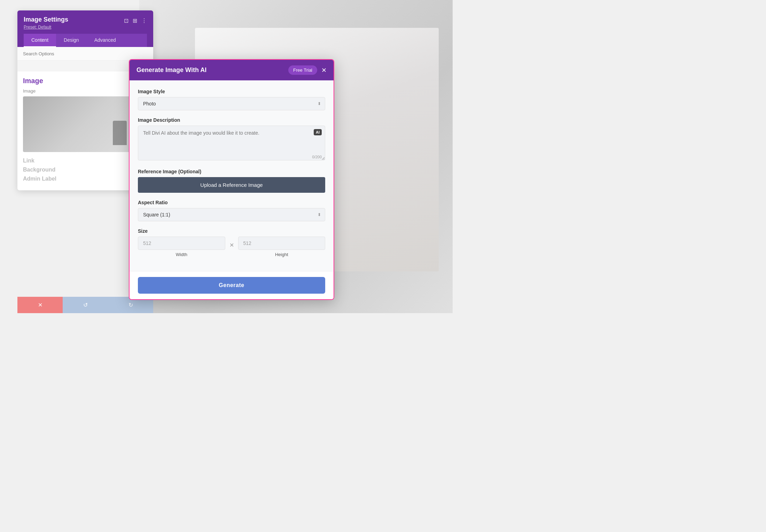 This screenshot has width=766, height=532. Describe the element at coordinates (232, 215) in the screenshot. I see `aspect-ratio-select: Square (1:1) Landscape (16:9) Portrait (…` at that location.